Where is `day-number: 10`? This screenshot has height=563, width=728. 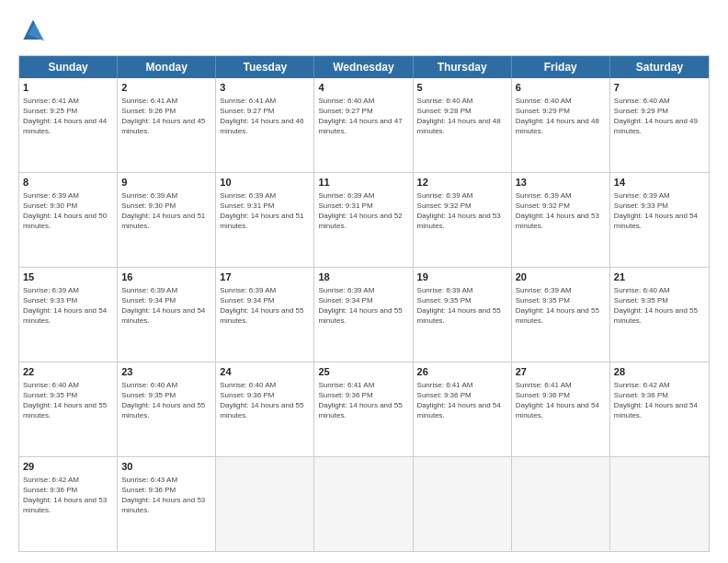 day-number: 10 is located at coordinates (265, 182).